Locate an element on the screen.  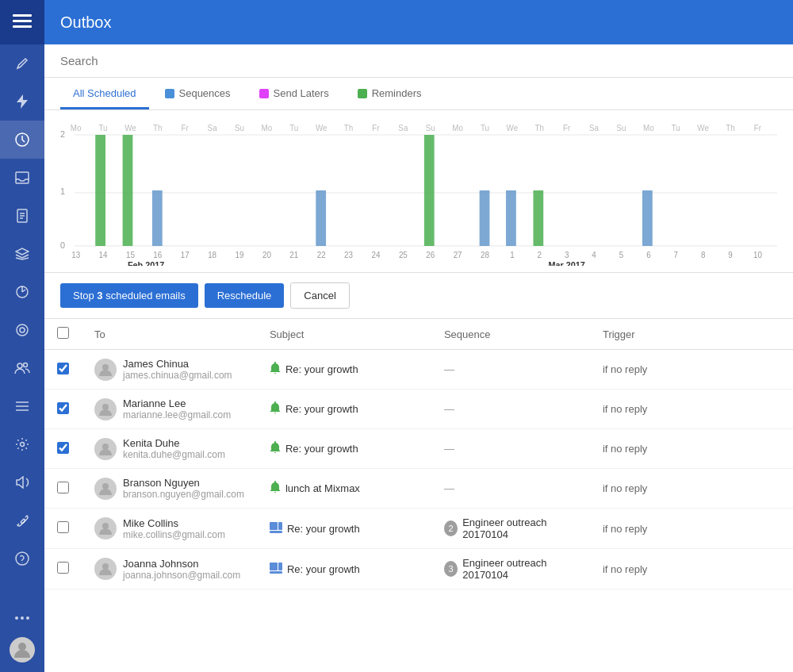
contact-email: branson.nguyen@gmail.com is located at coordinates (184, 494).